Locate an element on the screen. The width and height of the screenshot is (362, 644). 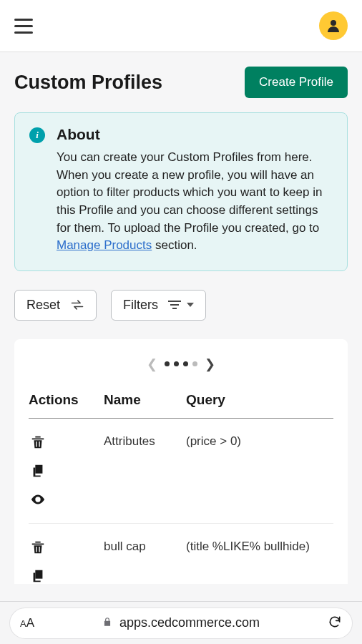
about-body-post: section. is located at coordinates (175, 245).